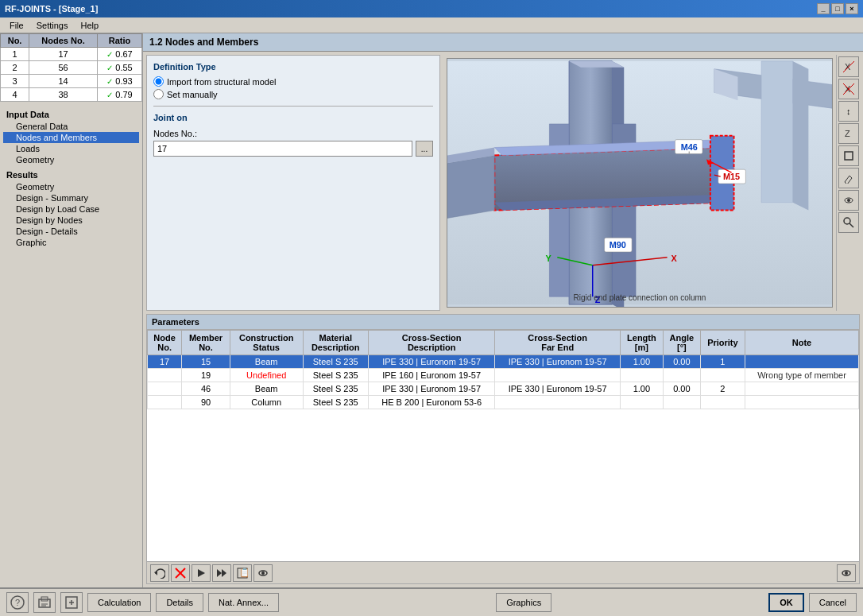 The image size is (863, 616). What do you see at coordinates (243, 602) in the screenshot?
I see `nat-annex-button: Nat. Annex...` at bounding box center [243, 602].